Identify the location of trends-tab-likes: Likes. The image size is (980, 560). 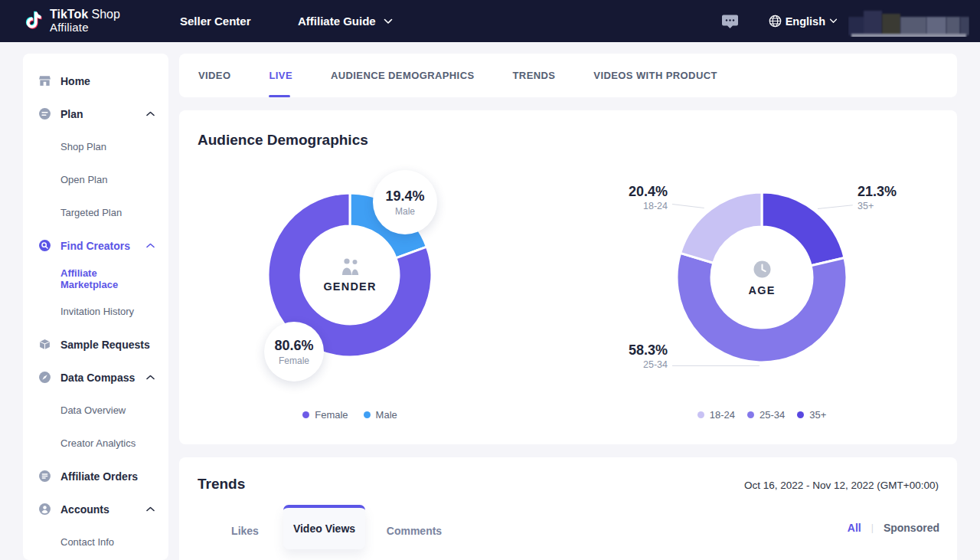
(245, 531).